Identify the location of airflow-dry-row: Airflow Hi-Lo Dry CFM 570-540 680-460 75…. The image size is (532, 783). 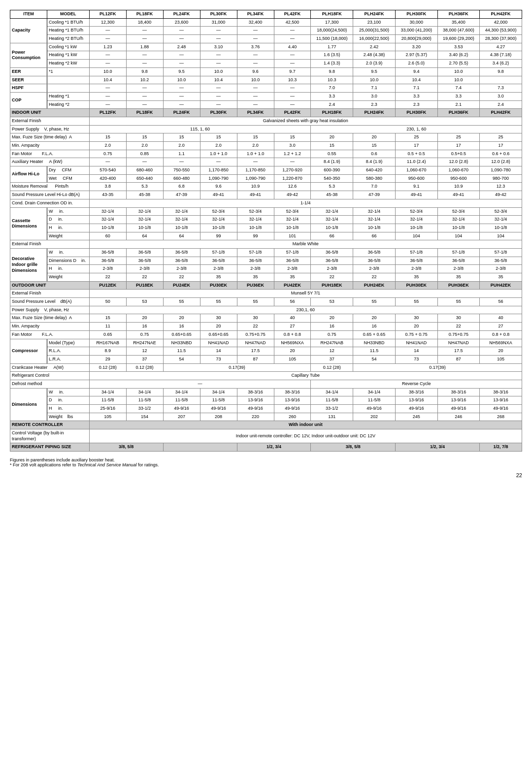
(266, 170).